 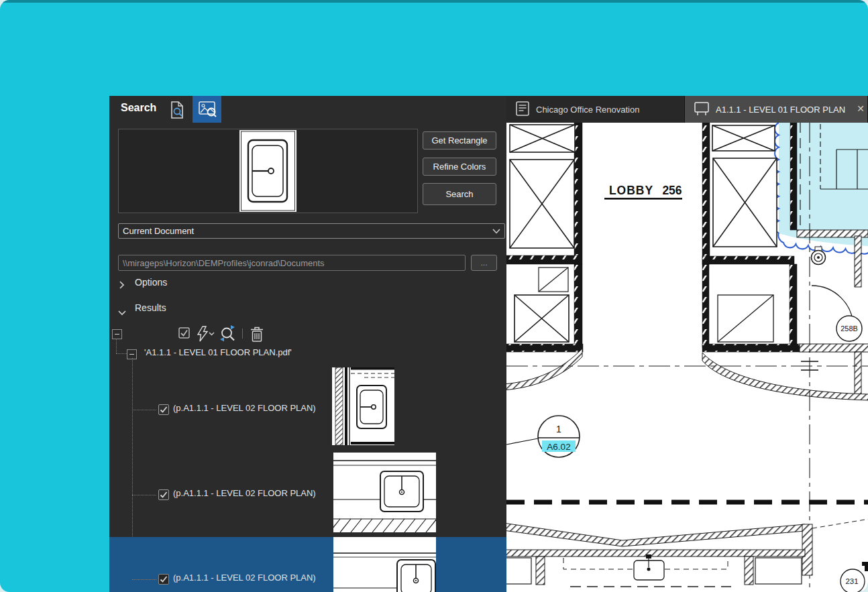 What do you see at coordinates (459, 194) in the screenshot?
I see `search-button: Search` at bounding box center [459, 194].